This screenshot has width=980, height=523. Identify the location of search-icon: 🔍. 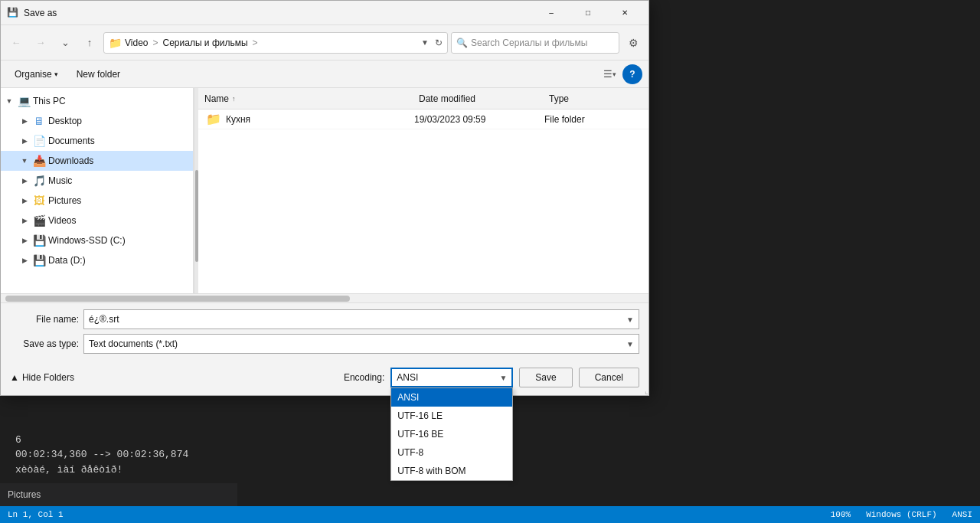
(462, 43).